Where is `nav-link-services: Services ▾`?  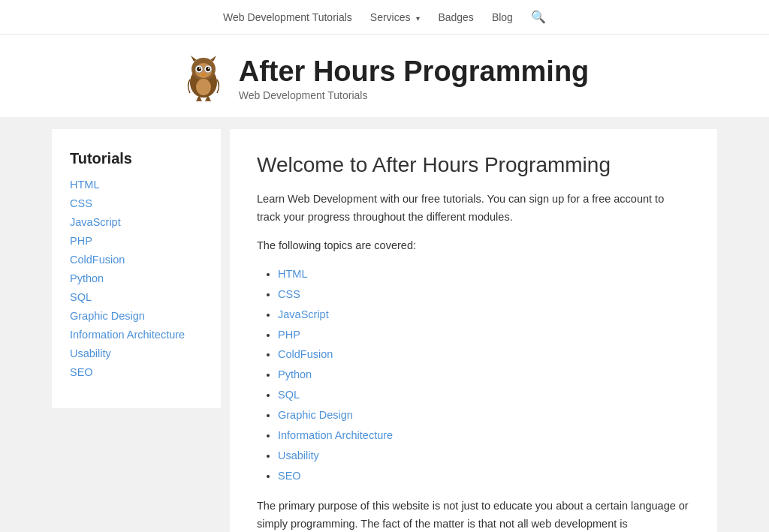 nav-link-services: Services ▾ is located at coordinates (395, 17).